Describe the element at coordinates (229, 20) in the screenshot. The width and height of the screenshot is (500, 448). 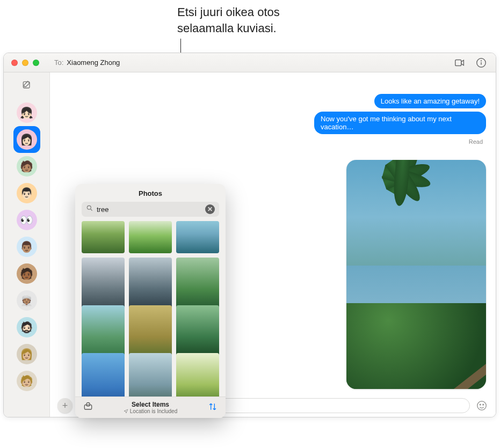
I see `callout-label: Etsi juuri oikea otos selaamalla kuviasi…` at that location.